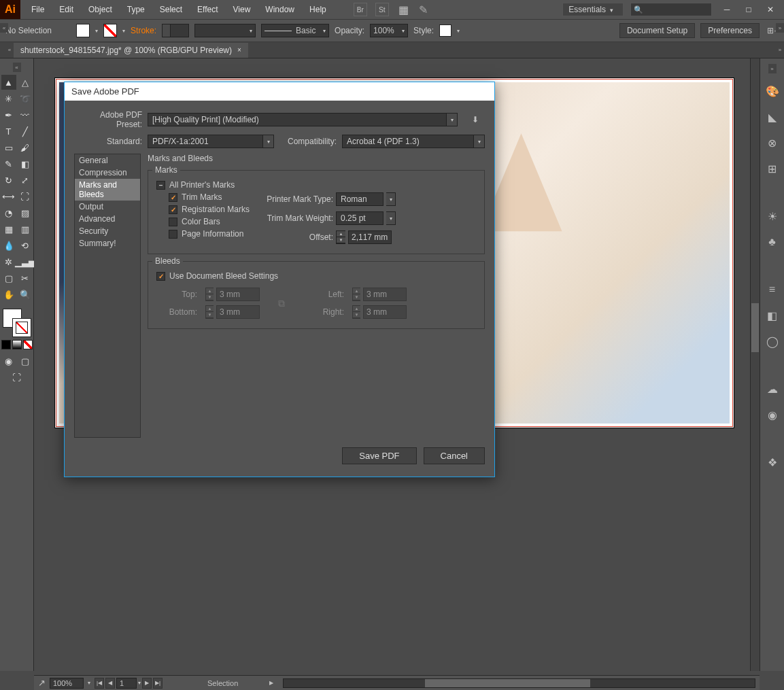 The image size is (784, 690). What do you see at coordinates (9, 164) in the screenshot?
I see `shaper-tool: ✎` at bounding box center [9, 164].